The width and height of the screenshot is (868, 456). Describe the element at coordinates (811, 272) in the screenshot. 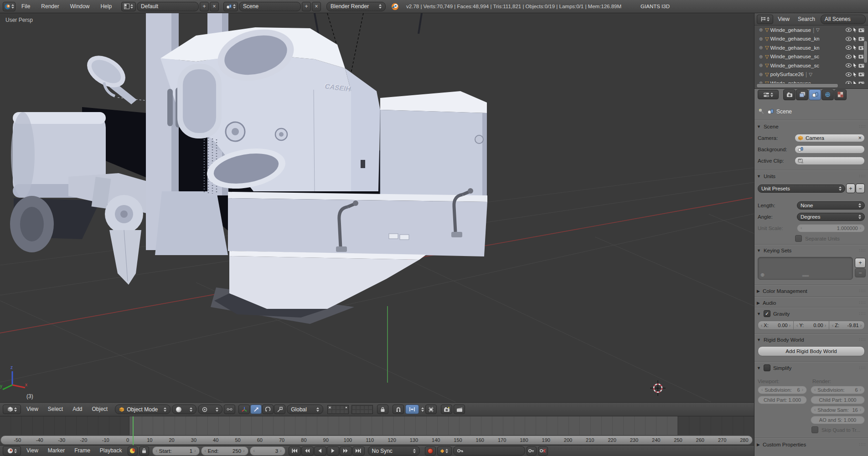

I see `properties-editor: Scene ▼Scene∷∷ Camera: Camera × Backgrou…` at that location.